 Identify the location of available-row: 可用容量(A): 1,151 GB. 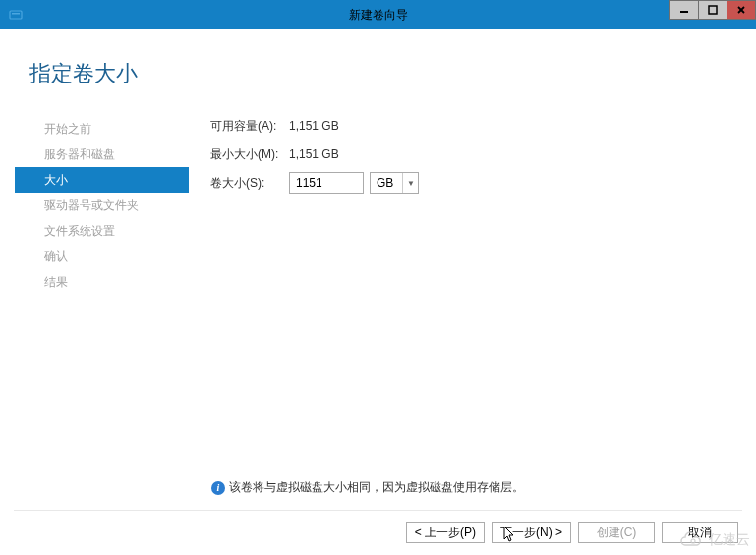
(484, 126).